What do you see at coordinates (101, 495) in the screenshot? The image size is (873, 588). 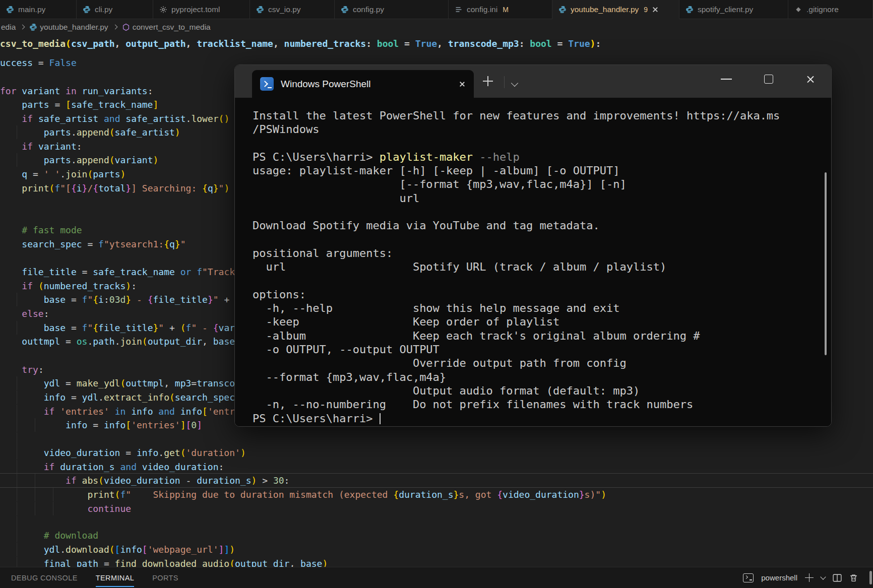 I see `code-token: print` at bounding box center [101, 495].